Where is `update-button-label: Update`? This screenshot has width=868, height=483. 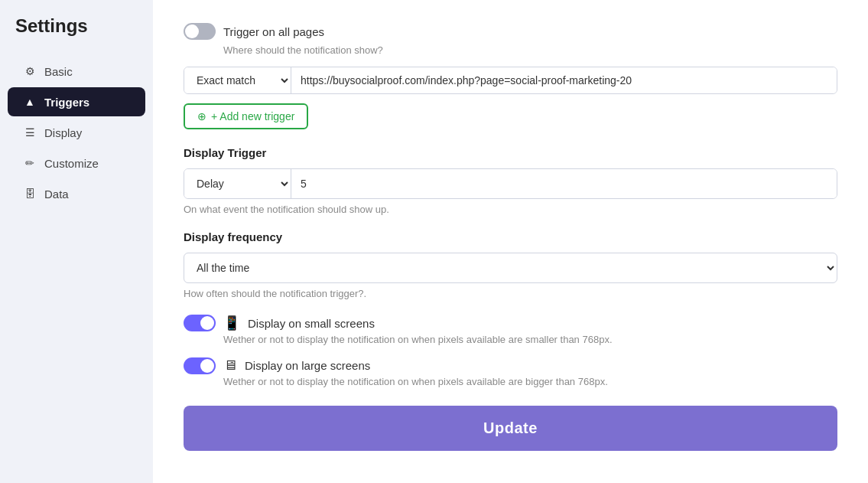
update-button-label: Update is located at coordinates (511, 428).